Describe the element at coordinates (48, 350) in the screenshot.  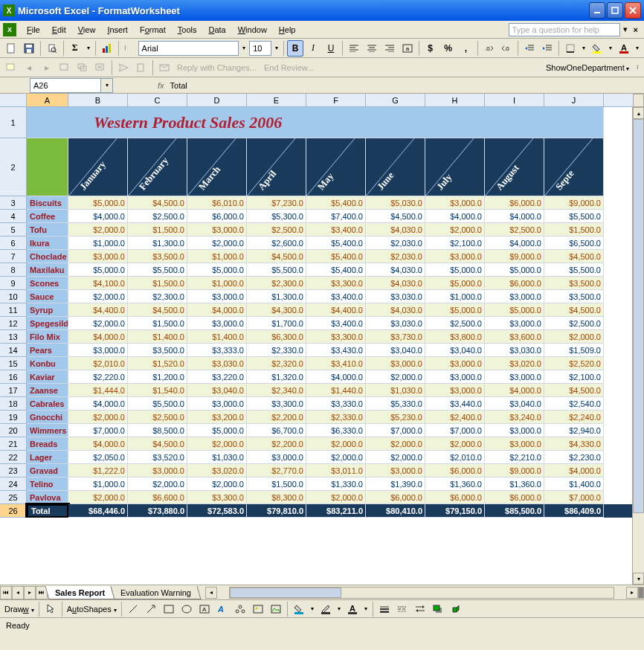
I see `product-cell: Pears` at that location.